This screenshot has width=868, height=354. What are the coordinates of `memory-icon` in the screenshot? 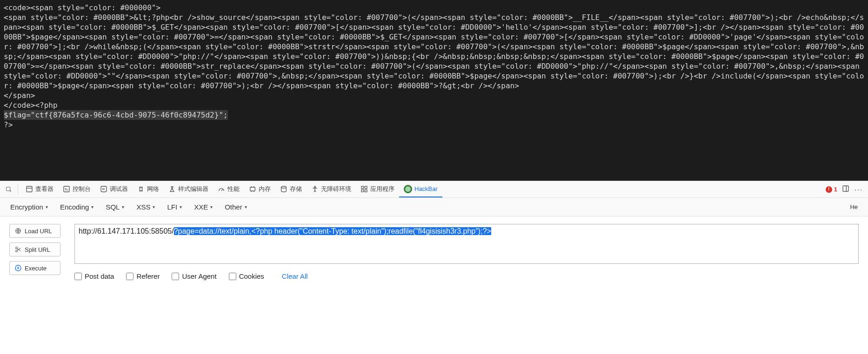 It's located at (253, 189).